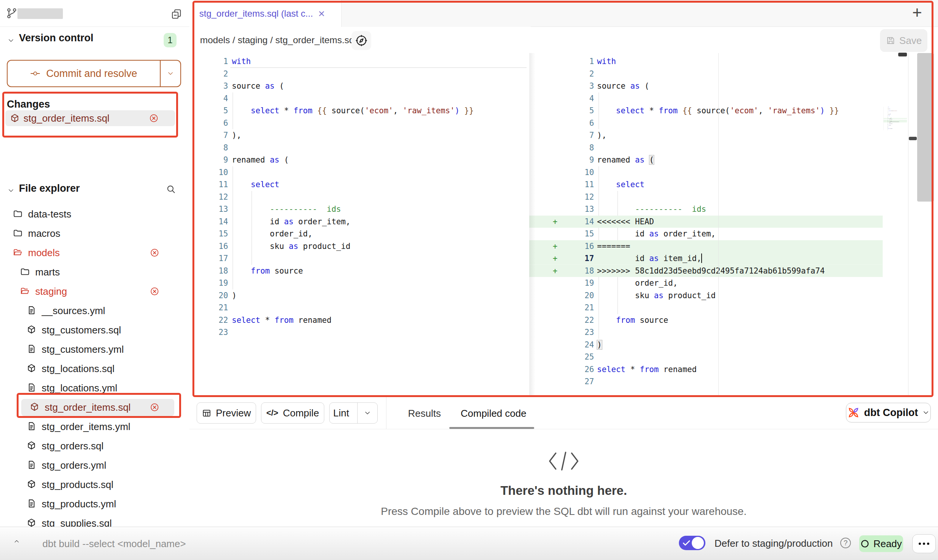  I want to click on file-tree-item-stg-orders-sql: stg_orders.sql, so click(95, 446).